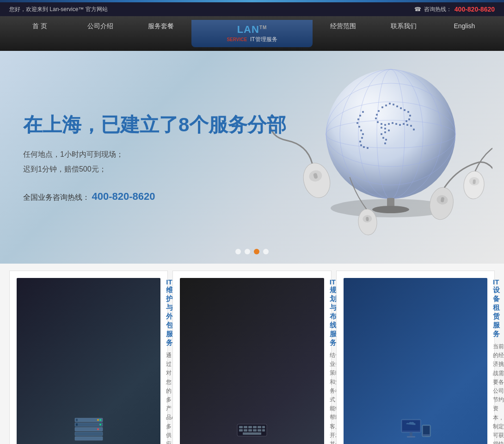  Describe the element at coordinates (252, 252) in the screenshot. I see `hero-dots-indicator` at that location.